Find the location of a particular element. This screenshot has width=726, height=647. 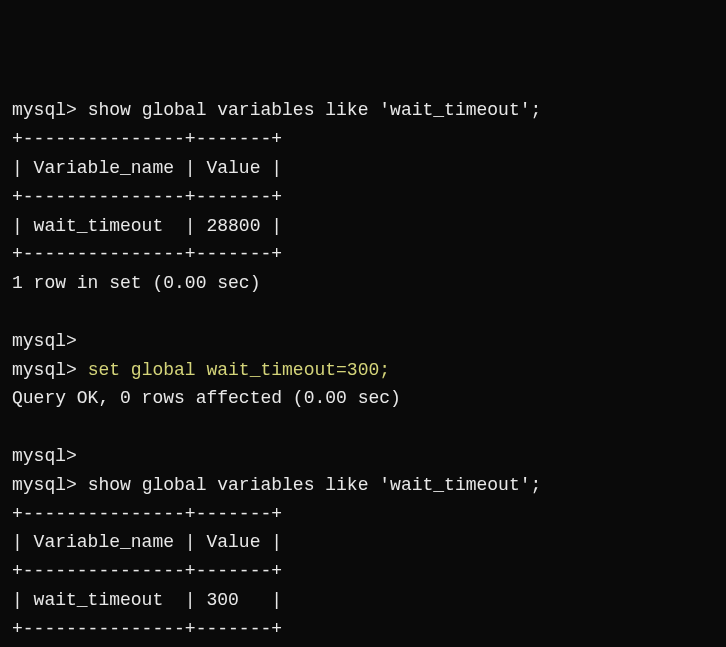

output-text: Query OK, 0 rows affected (0.00 sec) is located at coordinates (206, 398).